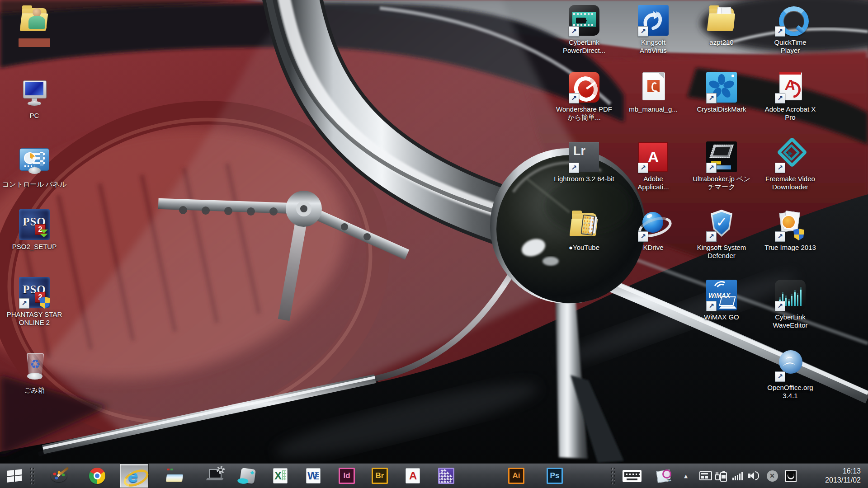 This screenshot has height=488, width=868. I want to click on icon-label: Adobe Acrobat X Pro, so click(790, 113).